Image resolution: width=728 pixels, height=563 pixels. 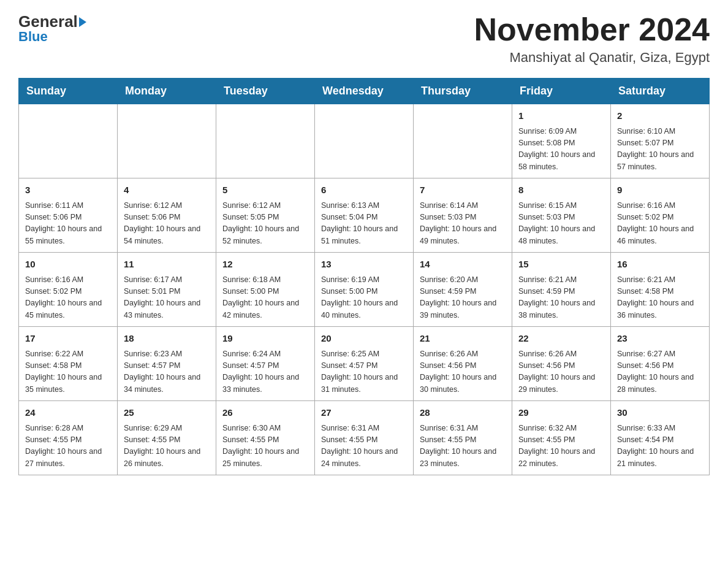 What do you see at coordinates (661, 216) in the screenshot?
I see `calendar-cell: 9Sunrise: 6:16 AMSunset: 5:02 PMDaylight…` at bounding box center [661, 216].